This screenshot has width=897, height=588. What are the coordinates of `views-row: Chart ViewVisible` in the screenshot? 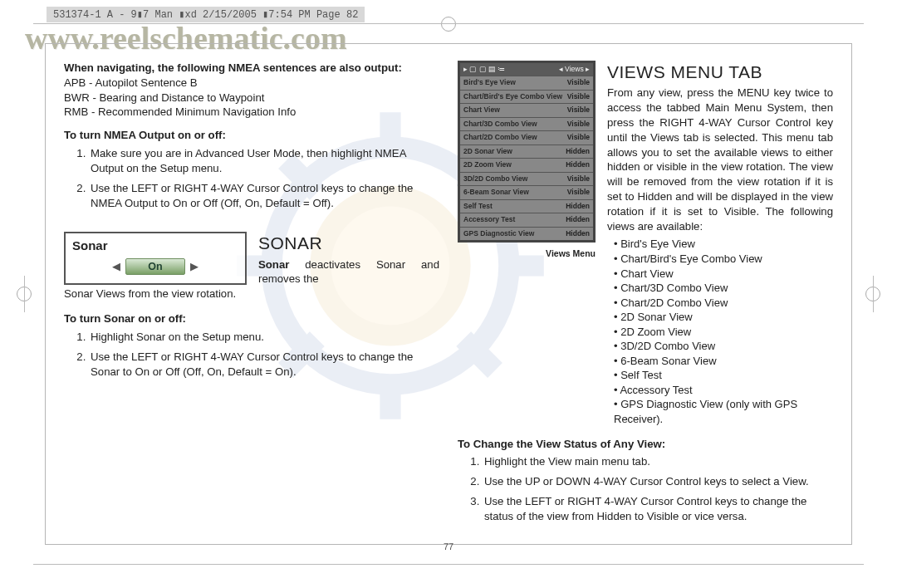 It's located at (527, 110).